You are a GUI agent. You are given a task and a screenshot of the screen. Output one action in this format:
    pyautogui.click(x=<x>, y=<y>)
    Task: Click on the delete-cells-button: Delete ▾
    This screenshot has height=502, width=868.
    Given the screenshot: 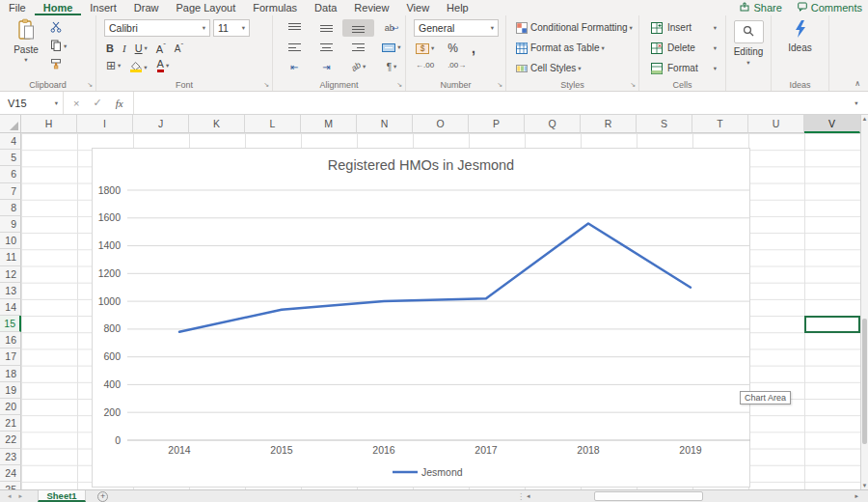 What is the action you would take?
    pyautogui.click(x=684, y=48)
    